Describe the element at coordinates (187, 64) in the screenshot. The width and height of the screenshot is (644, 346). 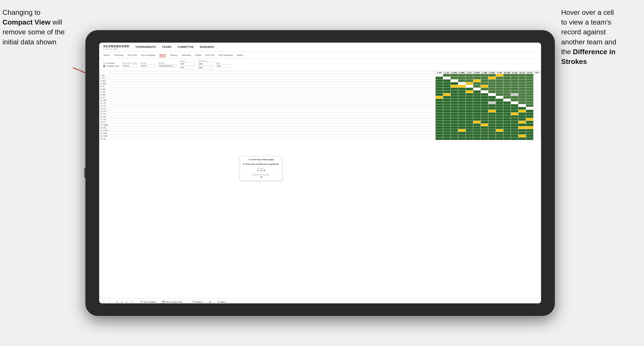
I see `region-select1: N/A` at that location.